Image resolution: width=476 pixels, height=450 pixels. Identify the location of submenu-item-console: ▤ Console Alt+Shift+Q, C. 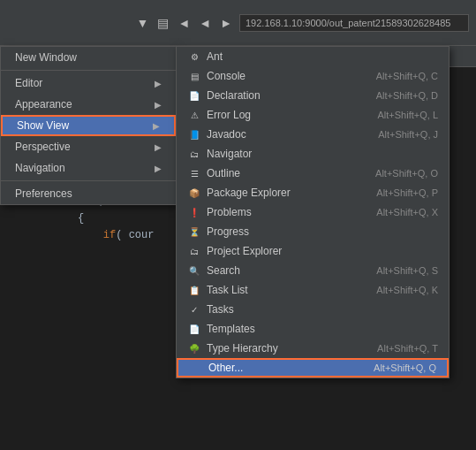
(313, 76).